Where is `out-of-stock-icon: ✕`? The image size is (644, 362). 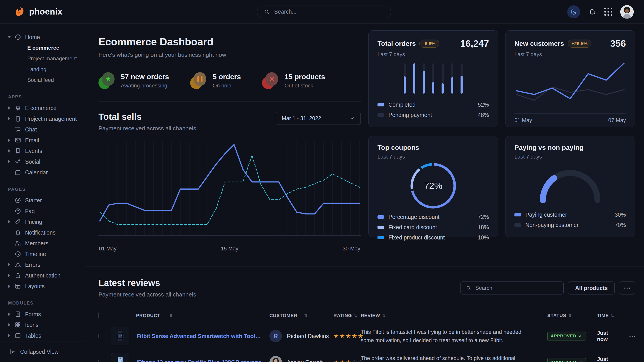 out-of-stock-icon: ✕ is located at coordinates (270, 81).